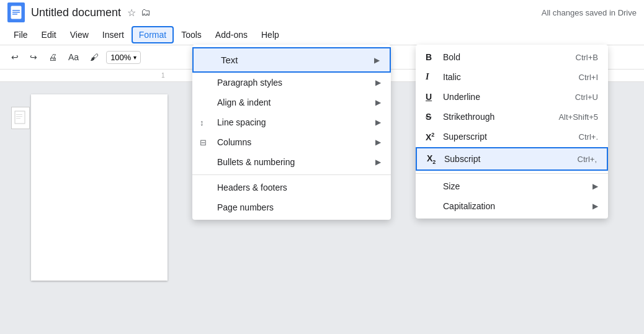  I want to click on menu-help: Help, so click(271, 35).